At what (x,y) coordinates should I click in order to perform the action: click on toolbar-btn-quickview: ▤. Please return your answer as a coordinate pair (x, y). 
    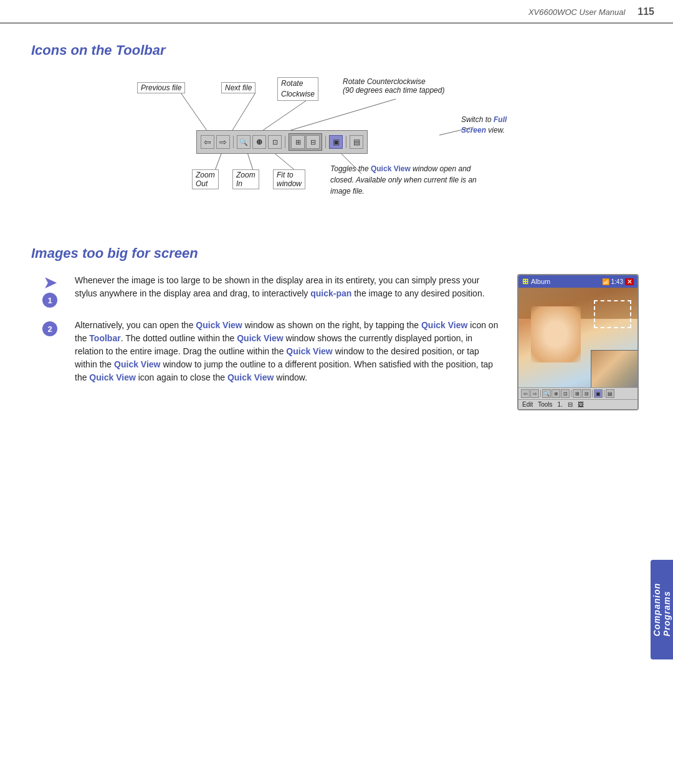
    Looking at the image, I should click on (356, 142).